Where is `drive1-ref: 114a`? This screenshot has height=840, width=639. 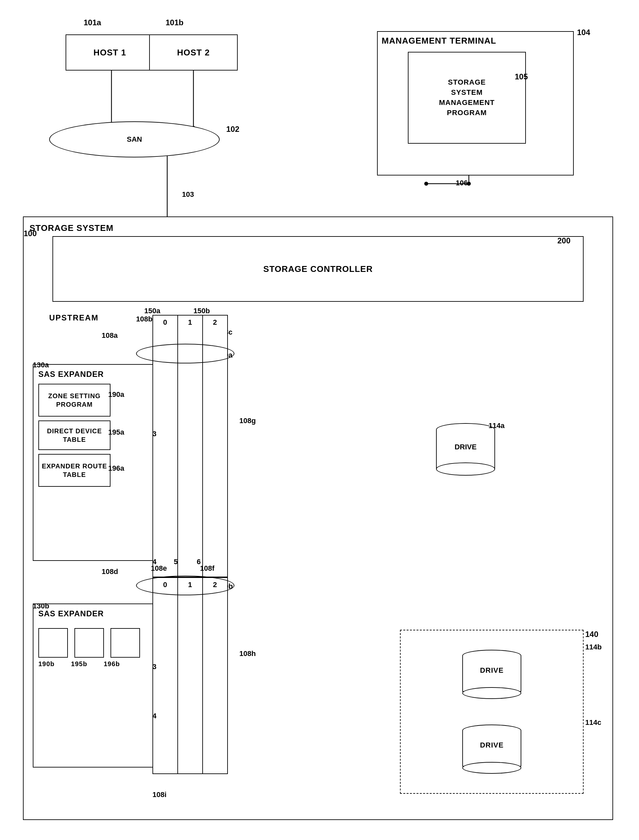 drive1-ref: 114a is located at coordinates (497, 426).